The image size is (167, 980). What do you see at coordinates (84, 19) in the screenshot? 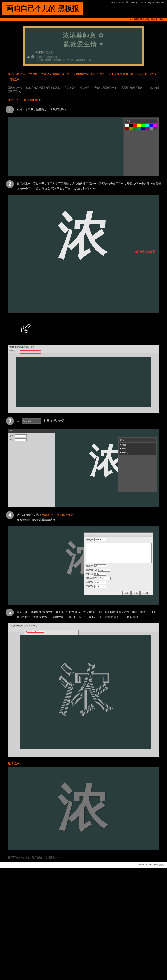
I see `header-strip: ！转载不注明出处是会爆痔疮烂菊的` at bounding box center [84, 19].